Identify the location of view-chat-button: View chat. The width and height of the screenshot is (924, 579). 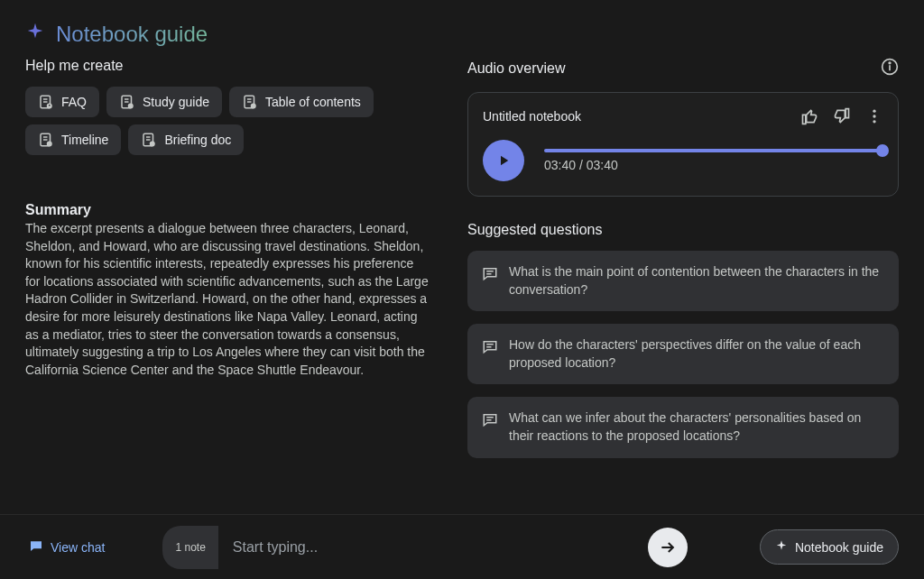
(87, 547).